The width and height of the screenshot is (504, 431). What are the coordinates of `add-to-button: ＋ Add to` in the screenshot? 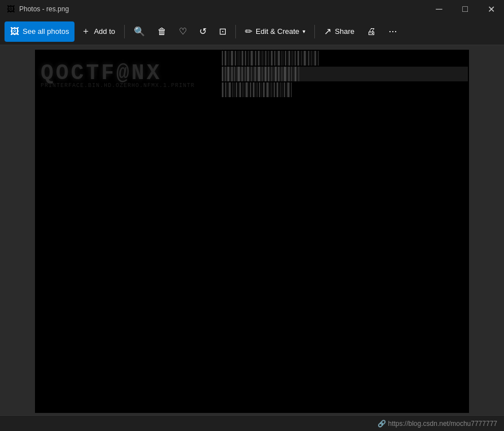 It's located at (98, 32).